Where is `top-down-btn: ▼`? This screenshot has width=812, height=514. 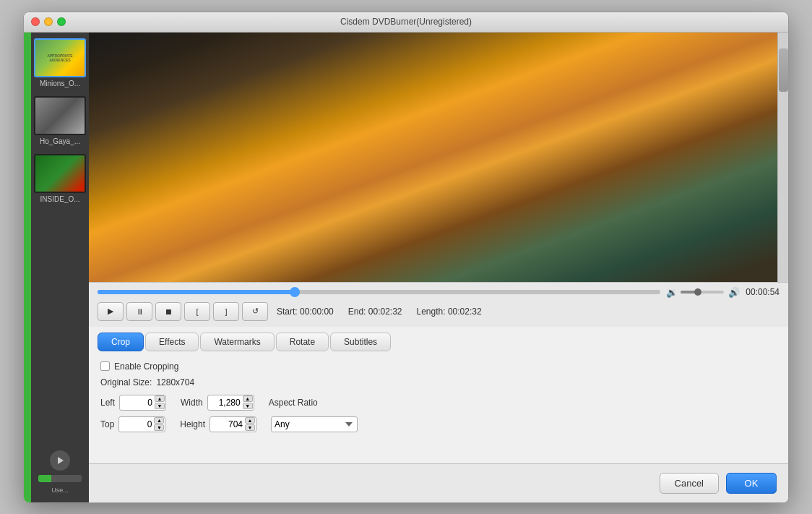
top-down-btn: ▼ is located at coordinates (159, 428).